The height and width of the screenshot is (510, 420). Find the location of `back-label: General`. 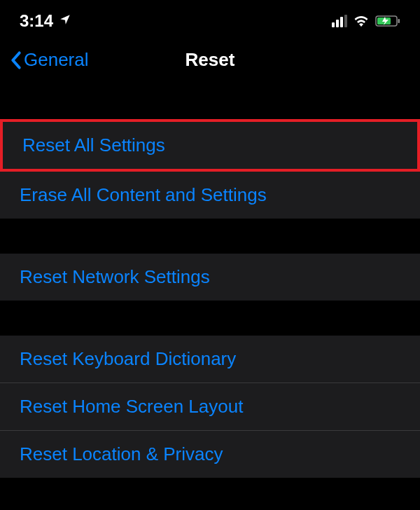

back-label: General is located at coordinates (56, 60).